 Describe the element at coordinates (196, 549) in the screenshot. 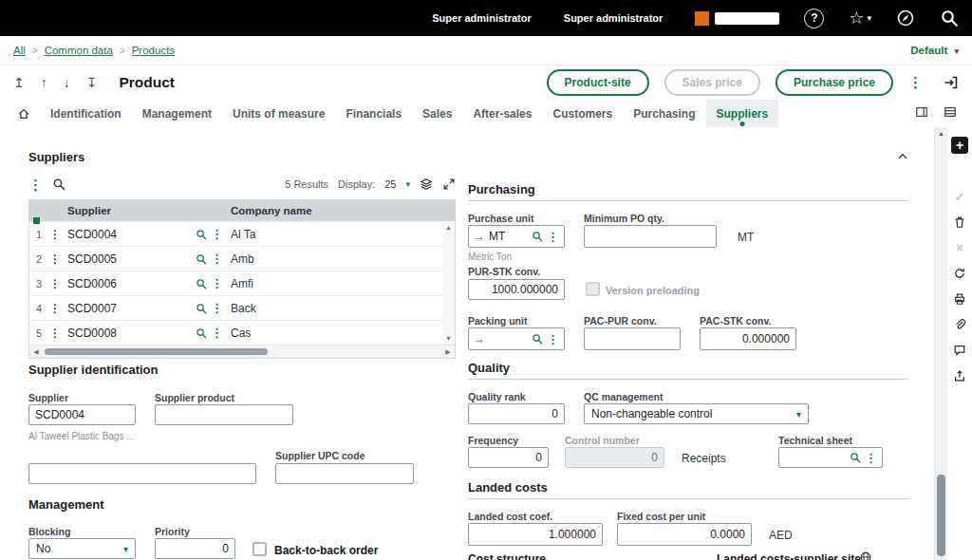

I see `priority-field` at that location.